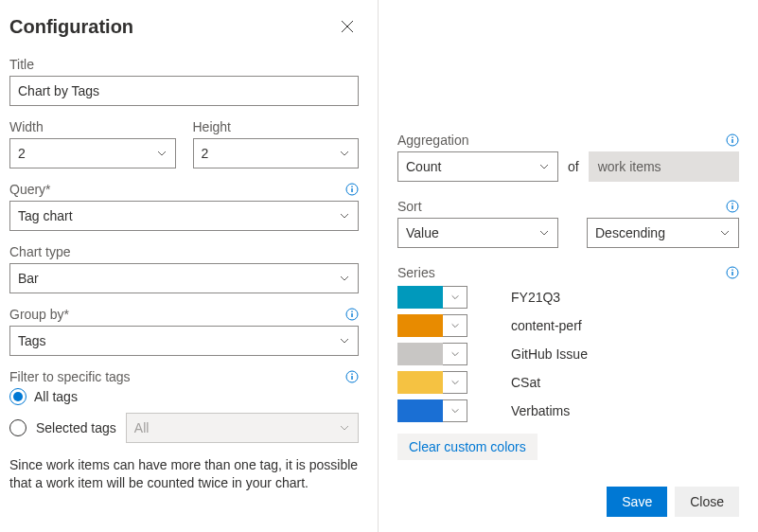 This screenshot has height=532, width=758. I want to click on sort-label-row: Sort, so click(568, 206).